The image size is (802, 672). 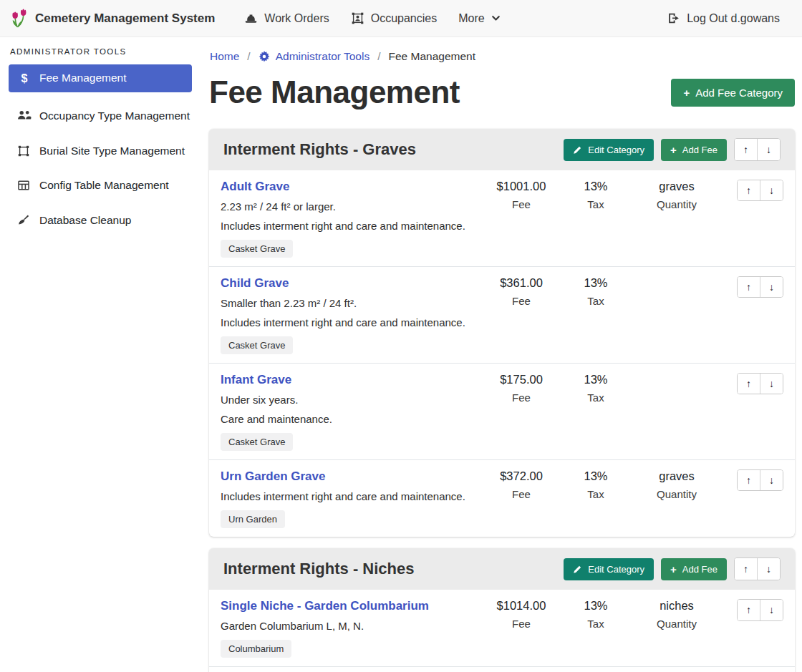 What do you see at coordinates (521, 499) in the screenshot?
I see `fee-amount-cell: $372.00 Fee` at bounding box center [521, 499].